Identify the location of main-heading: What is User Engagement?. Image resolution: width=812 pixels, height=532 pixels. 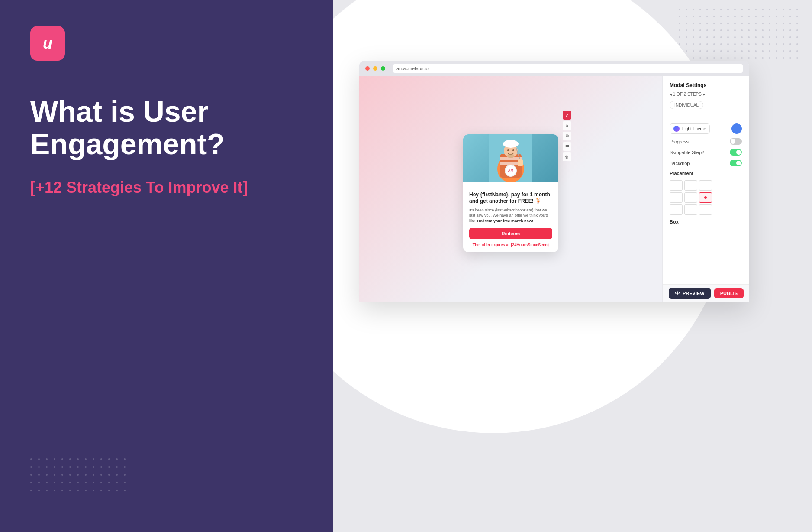
(167, 128).